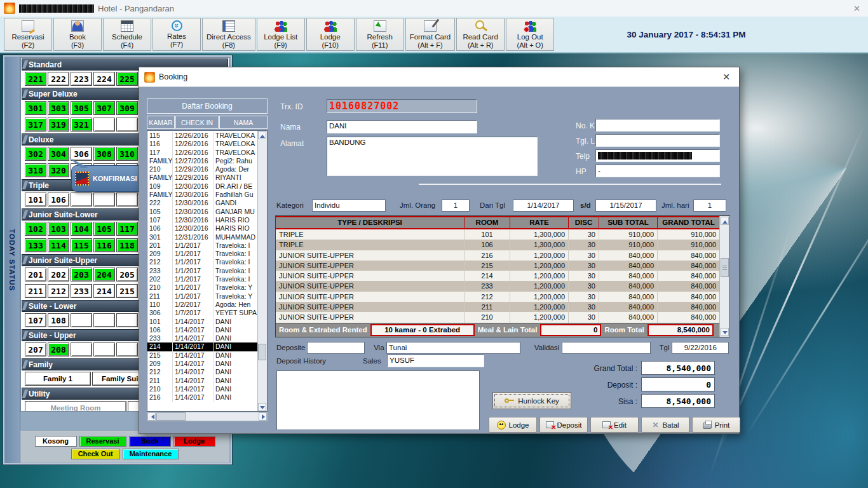 Image resolution: width=868 pixels, height=488 pixels. I want to click on booking-list-row: FAMILY12/27/2016Pegi2: Rahu, so click(203, 161).